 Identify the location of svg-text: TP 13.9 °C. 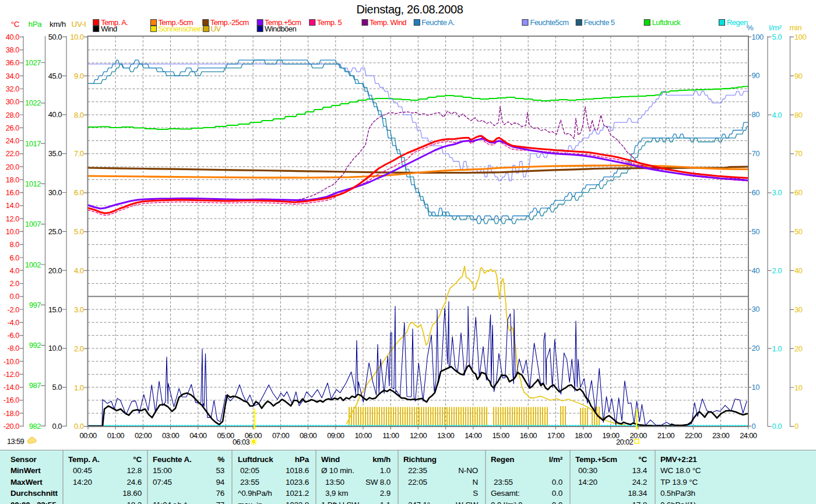
(679, 482).